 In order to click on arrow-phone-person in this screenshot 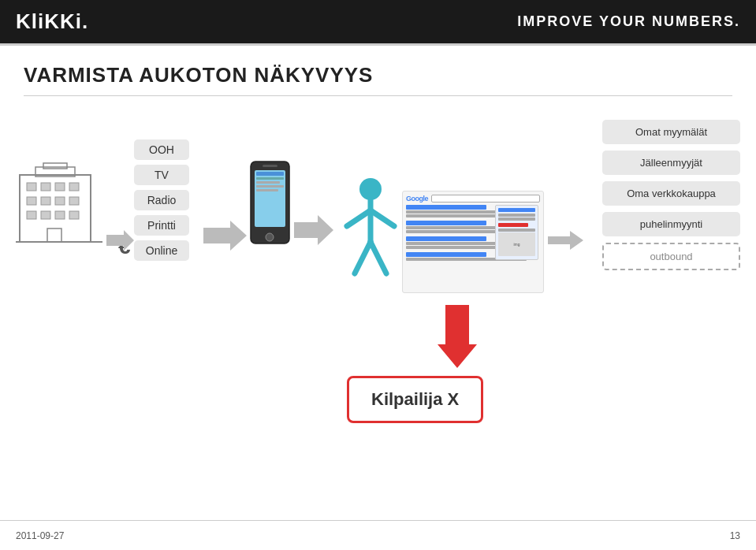, I will do `click(314, 232)`.